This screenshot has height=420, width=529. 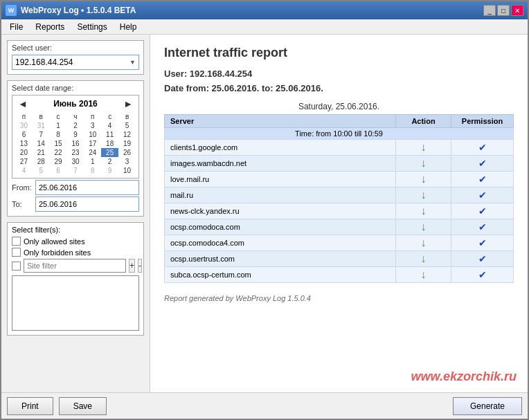 I want to click on server-cell: ocsp.usertrust.com, so click(x=280, y=259).